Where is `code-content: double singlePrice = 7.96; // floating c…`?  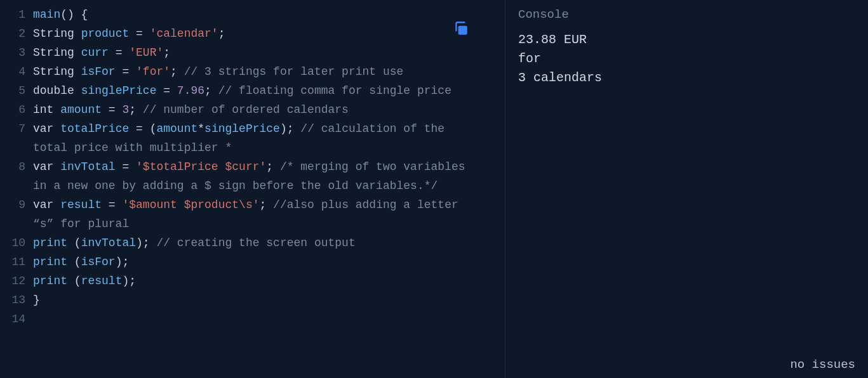
code-content: double singlePrice = 7.96; // floating c… is located at coordinates (243, 91).